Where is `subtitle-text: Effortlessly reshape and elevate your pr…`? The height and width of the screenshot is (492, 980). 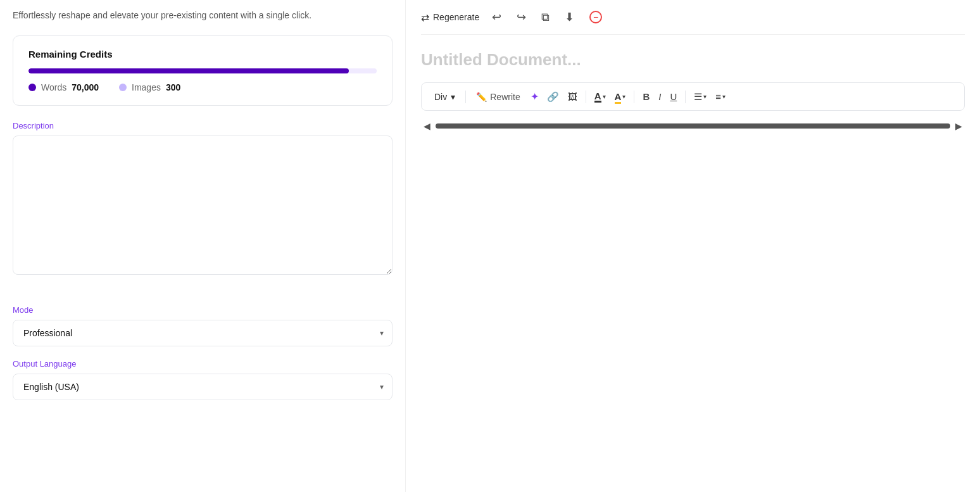 subtitle-text: Effortlessly reshape and elevate your pr… is located at coordinates (203, 15).